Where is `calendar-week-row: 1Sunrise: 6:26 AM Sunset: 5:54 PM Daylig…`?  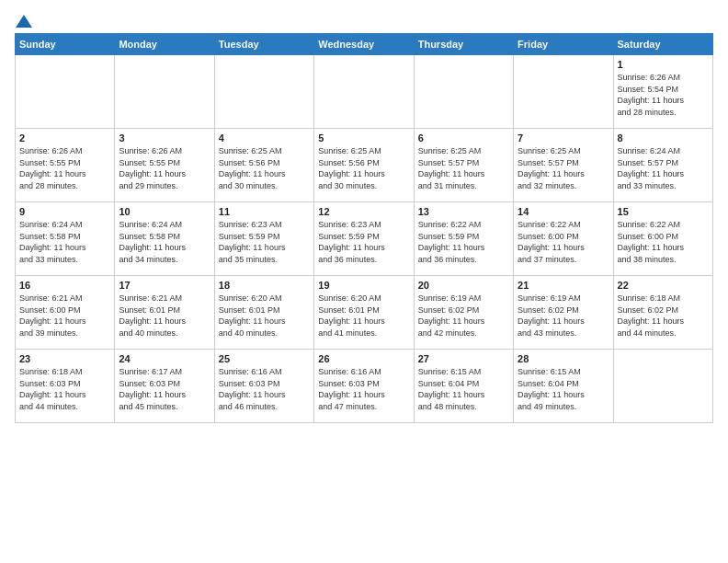 calendar-week-row: 1Sunrise: 6:26 AM Sunset: 5:54 PM Daylig… is located at coordinates (364, 92).